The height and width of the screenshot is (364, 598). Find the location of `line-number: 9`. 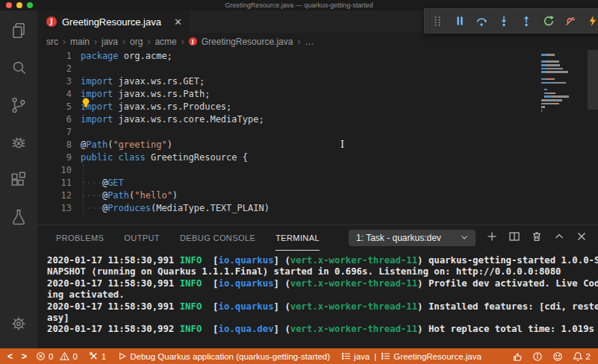

line-number: 9 is located at coordinates (54, 158).